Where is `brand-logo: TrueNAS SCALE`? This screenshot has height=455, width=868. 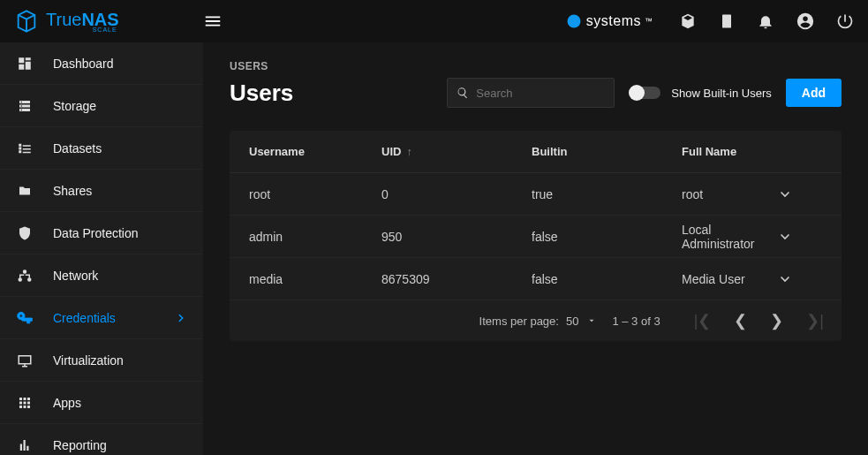
brand-logo: TrueNAS SCALE is located at coordinates (109, 21).